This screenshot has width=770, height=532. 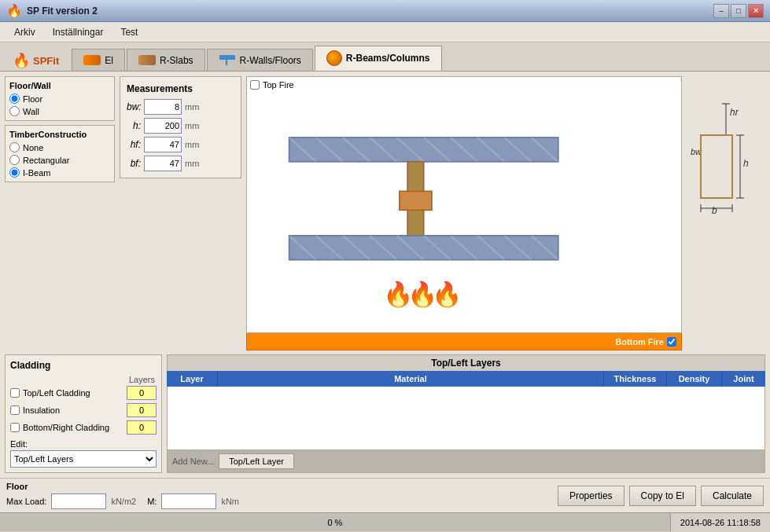 What do you see at coordinates (192, 145) in the screenshot?
I see `hf-unit: mm` at bounding box center [192, 145].